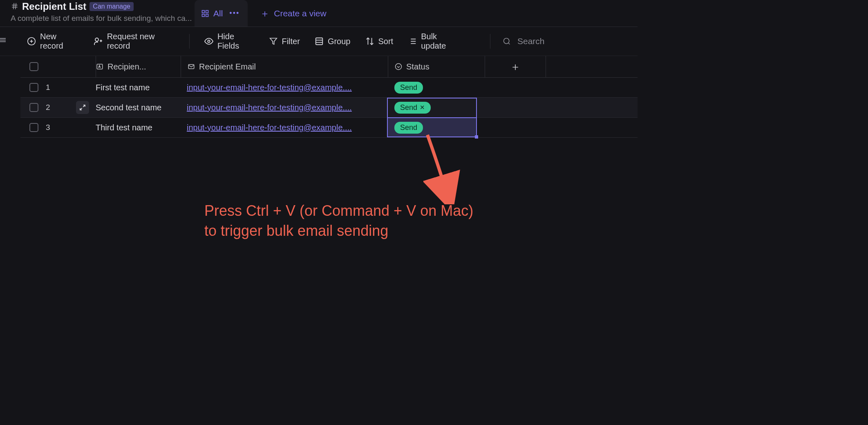 The image size is (868, 425). Describe the element at coordinates (339, 42) in the screenshot. I see `group-label: Group` at that location.